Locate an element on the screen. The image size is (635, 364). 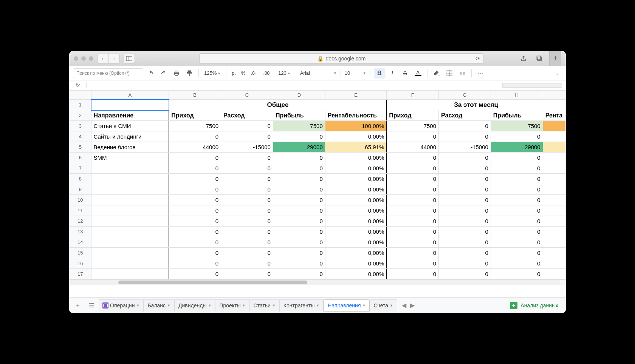
col-H: H is located at coordinates (517, 95).